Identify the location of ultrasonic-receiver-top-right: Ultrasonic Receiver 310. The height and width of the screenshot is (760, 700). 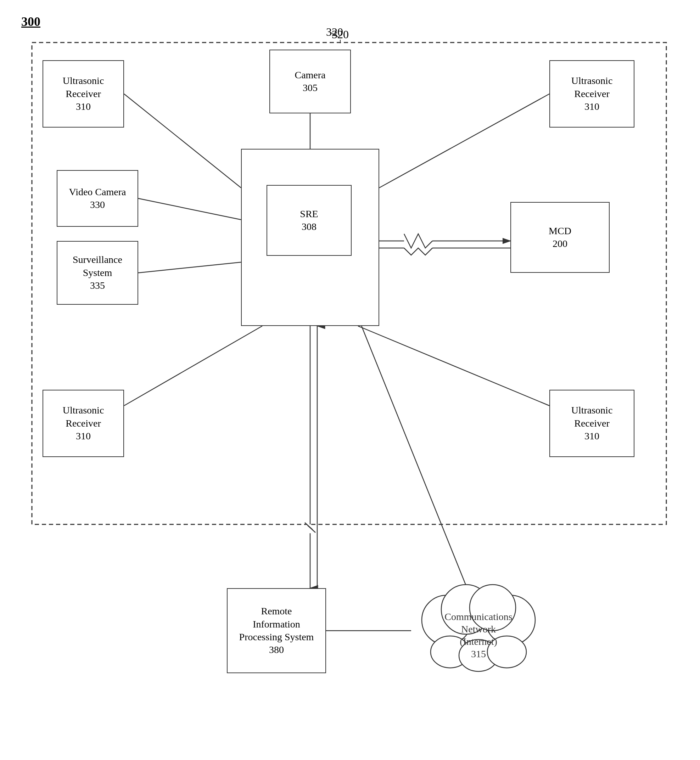
(592, 94).